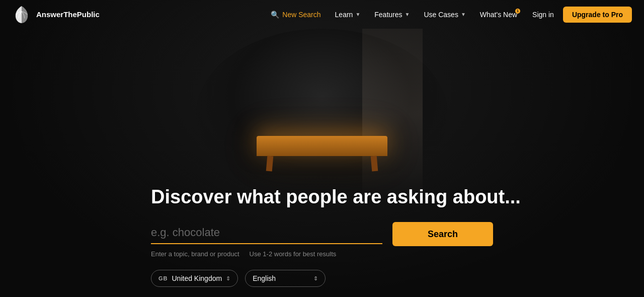  I want to click on hero-title: Discover what people are asking about..., so click(336, 197).